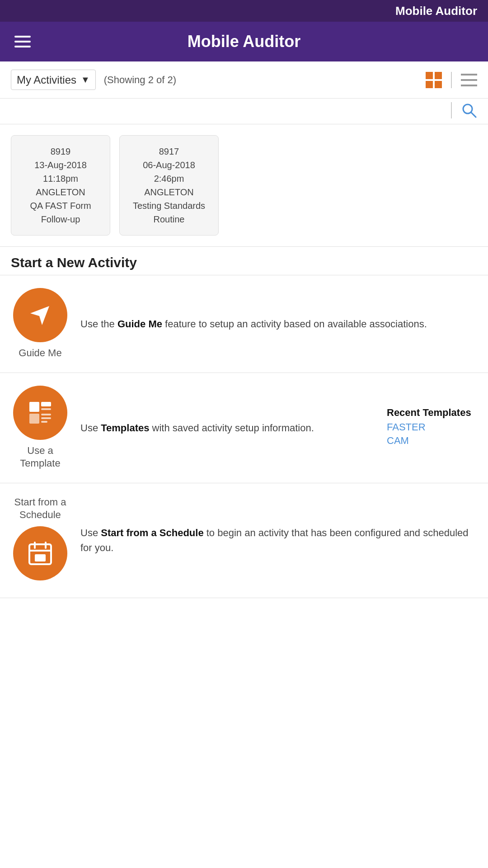  What do you see at coordinates (61, 172) in the screenshot?
I see `card-date: 13-Aug-2018 11:18pm` at bounding box center [61, 172].